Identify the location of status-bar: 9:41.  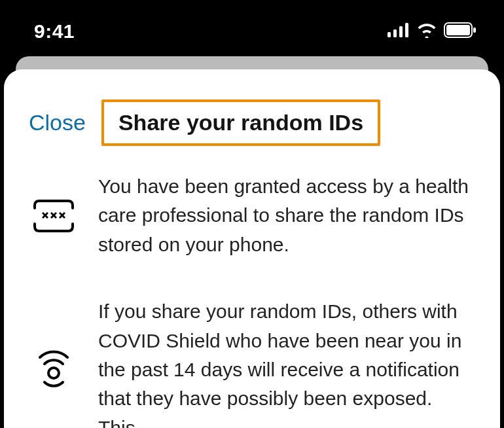
(252, 31).